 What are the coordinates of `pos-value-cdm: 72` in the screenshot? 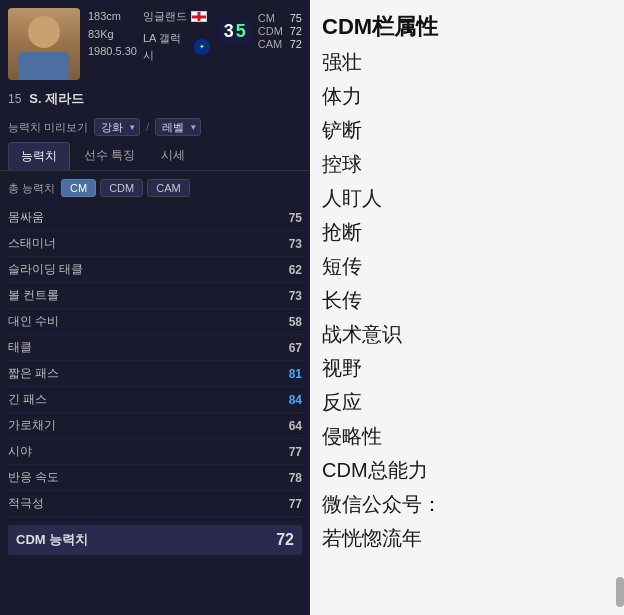 It's located at (296, 31).